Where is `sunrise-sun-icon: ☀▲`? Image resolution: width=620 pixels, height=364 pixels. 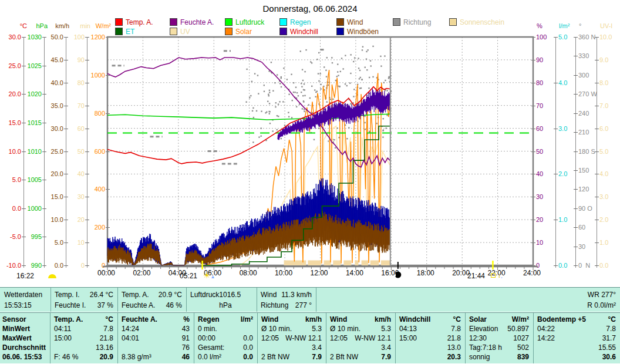
sunrise-sun-icon: ☀▲ is located at coordinates (209, 275).